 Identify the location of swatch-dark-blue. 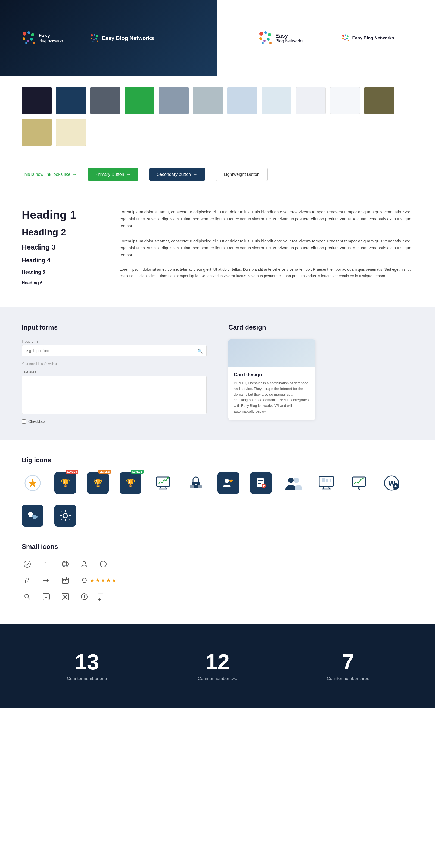
(71, 100).